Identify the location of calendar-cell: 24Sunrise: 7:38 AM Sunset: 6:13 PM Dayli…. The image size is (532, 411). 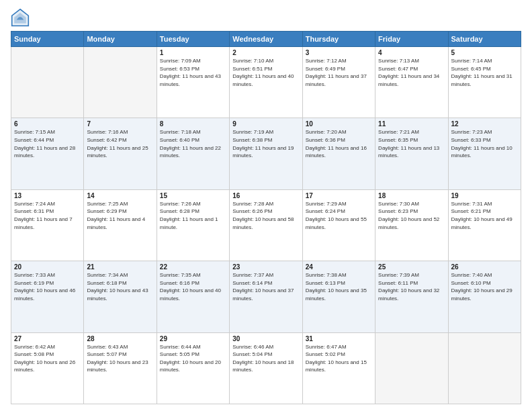
(339, 297).